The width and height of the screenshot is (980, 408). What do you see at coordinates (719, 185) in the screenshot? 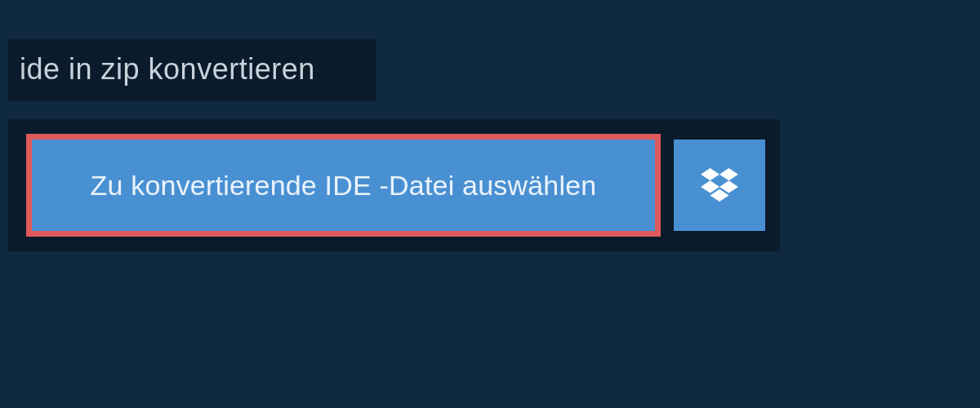
I see `dropbox-button` at bounding box center [719, 185].